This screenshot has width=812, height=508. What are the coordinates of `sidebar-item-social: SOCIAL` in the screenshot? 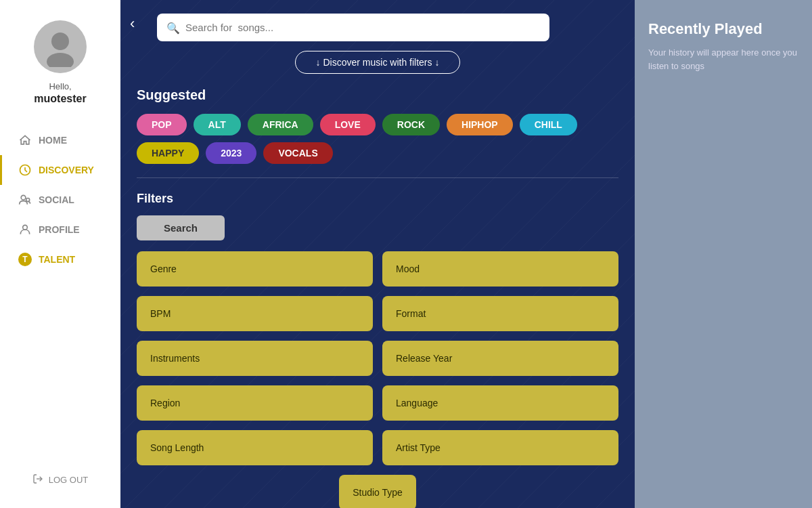 It's located at (60, 200).